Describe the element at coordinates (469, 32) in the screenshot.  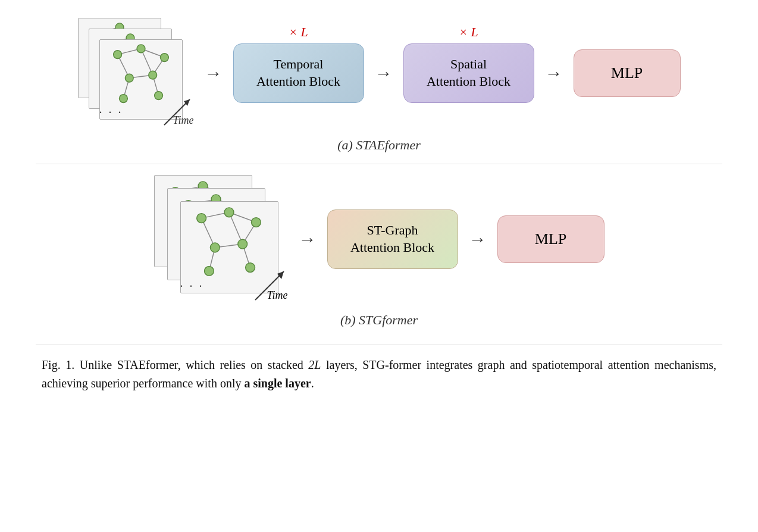
I see `times-l-spatial: × L` at that location.